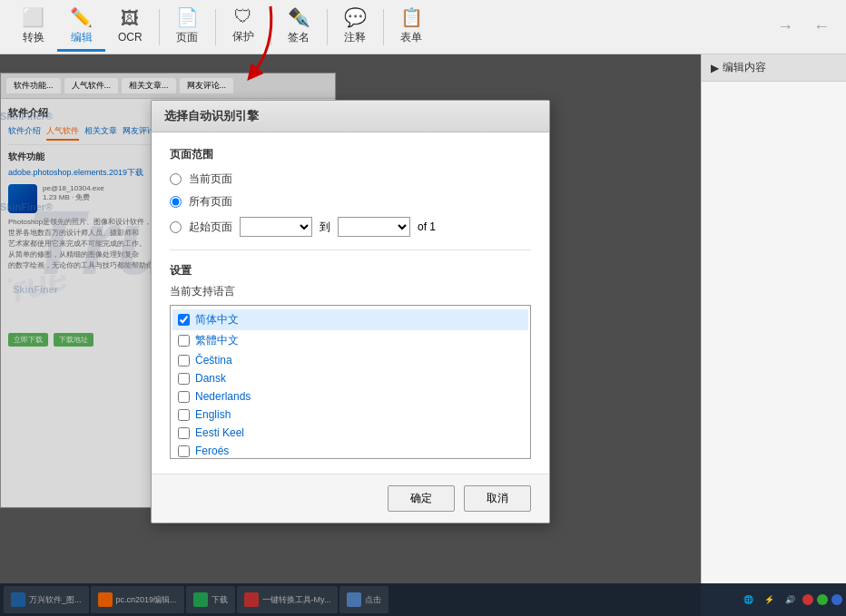  I want to click on separator, so click(160, 27).